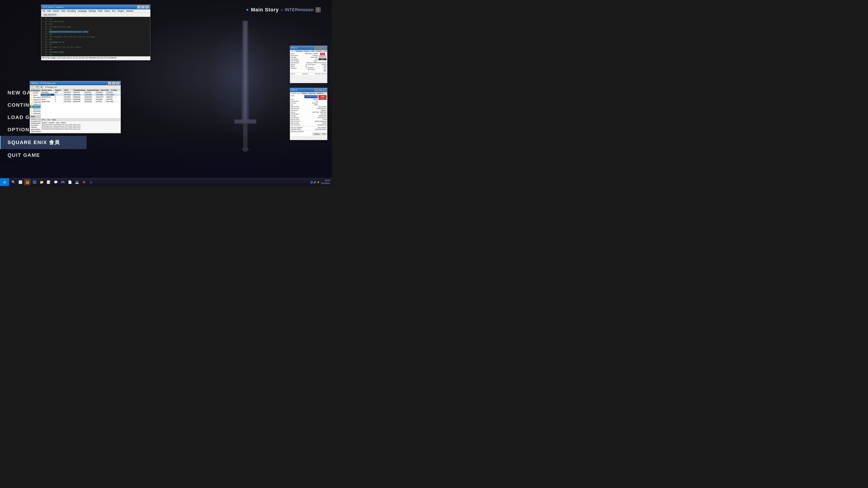 Image resolution: width=868 pixels, height=488 pixels. Describe the element at coordinates (77, 182) in the screenshot. I see `taskbar-icon-cpu-z: 💻` at that location.